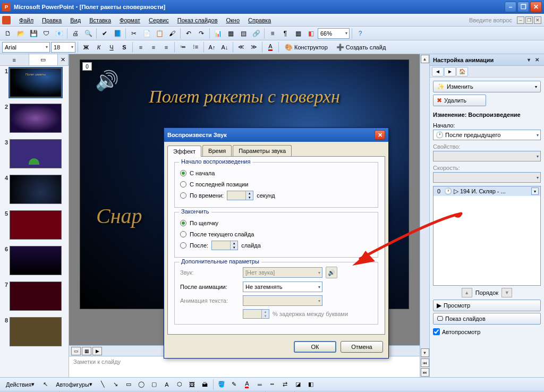  I want to click on change-effect-button: ✨Изменить, so click(487, 87).